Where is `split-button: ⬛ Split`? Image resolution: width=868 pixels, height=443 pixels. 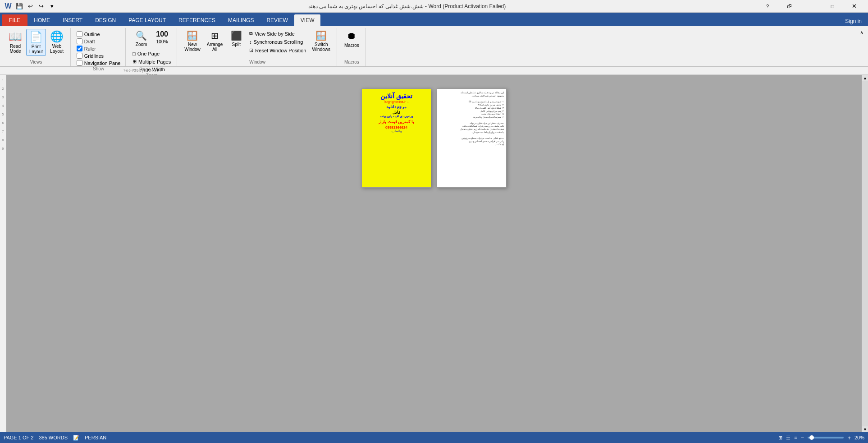
split-button: ⬛ Split is located at coordinates (236, 39).